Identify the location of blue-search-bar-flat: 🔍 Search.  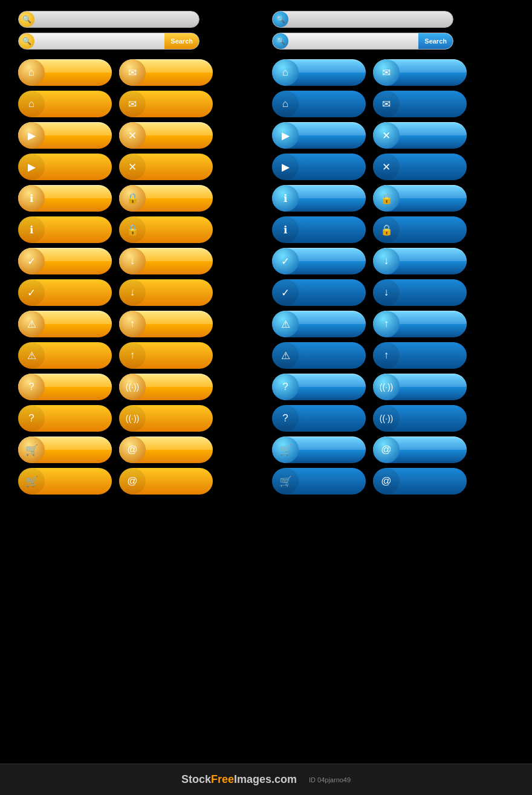
(363, 41).